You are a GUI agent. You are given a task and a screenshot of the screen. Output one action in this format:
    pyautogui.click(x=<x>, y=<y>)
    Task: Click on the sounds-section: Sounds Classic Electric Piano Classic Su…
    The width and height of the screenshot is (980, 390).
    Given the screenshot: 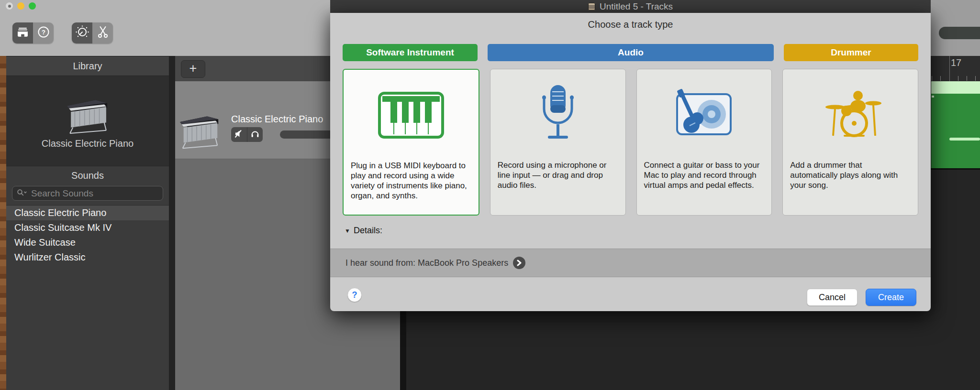 What is the action you would take?
    pyautogui.click(x=88, y=278)
    